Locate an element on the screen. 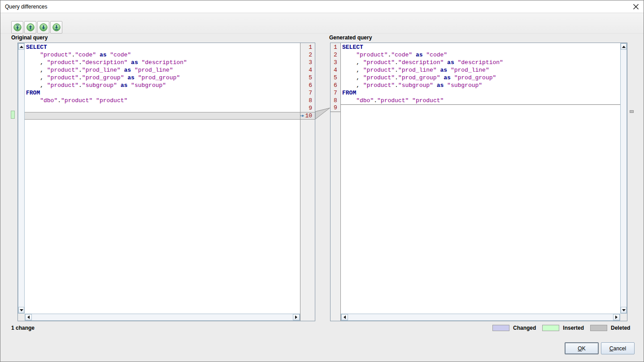 This screenshot has height=362, width=644. deleted-change-overview-marker is located at coordinates (631, 112).